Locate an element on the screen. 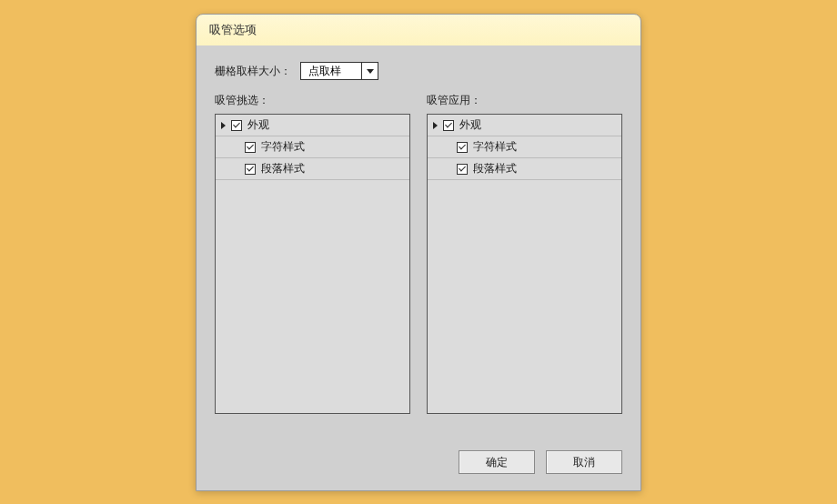 The width and height of the screenshot is (837, 504). picks-tree: 外观 字符样式 段落样式 is located at coordinates (313, 264).